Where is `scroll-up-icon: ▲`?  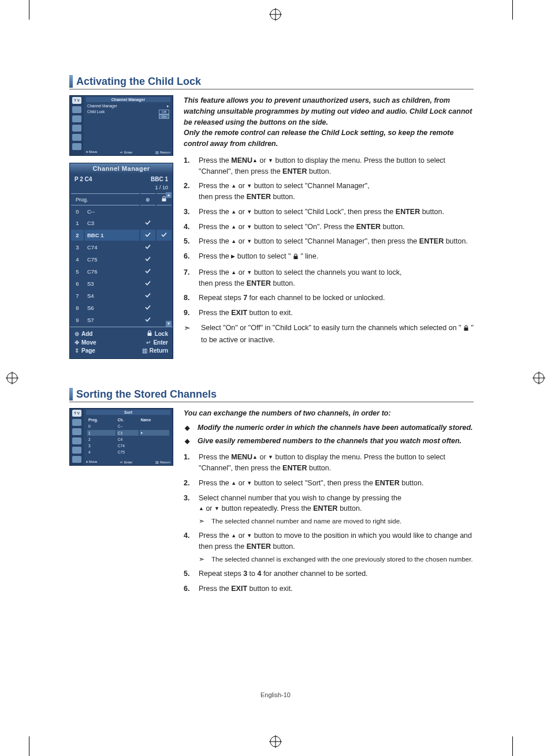 scroll-up-icon: ▲ is located at coordinates (169, 195).